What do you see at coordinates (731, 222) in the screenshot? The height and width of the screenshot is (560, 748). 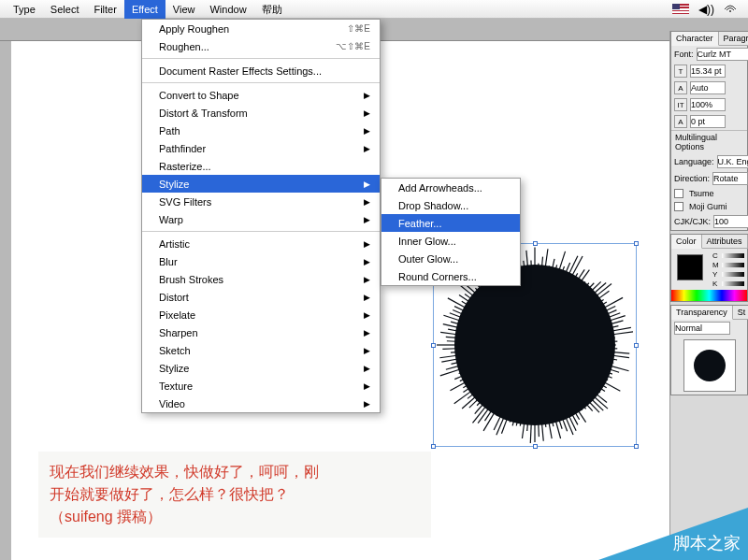 I see `cjk-input` at bounding box center [731, 222].